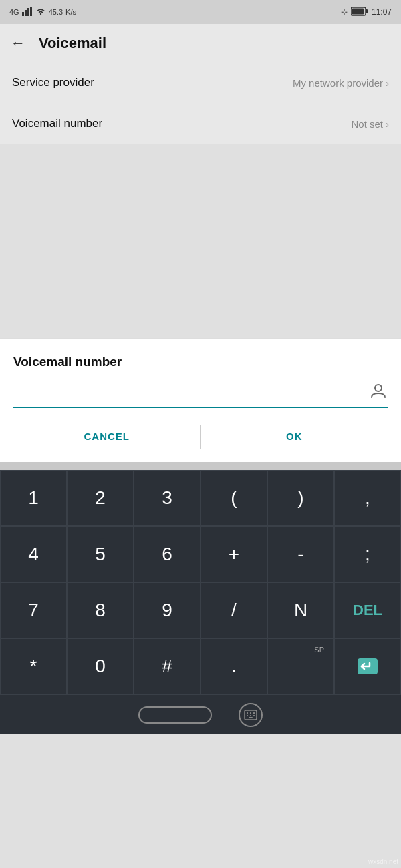 This screenshot has height=868, width=401. Describe the element at coordinates (319, 650) in the screenshot. I see `sp-label: SP` at that location.